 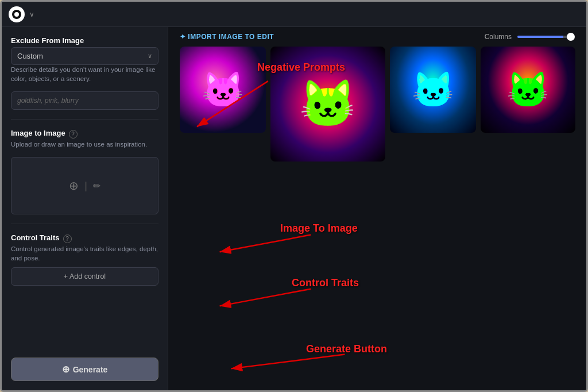 What do you see at coordinates (85, 101) in the screenshot?
I see `negative-prompt-input: goldfish, pink, blurry` at bounding box center [85, 101].